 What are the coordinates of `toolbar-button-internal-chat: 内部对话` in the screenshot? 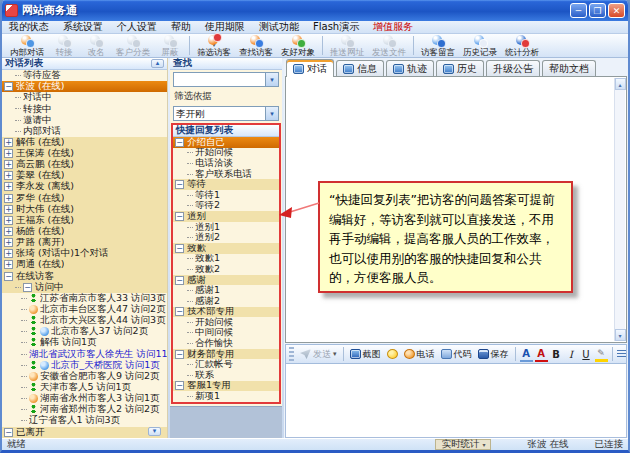 It's located at (27, 46).